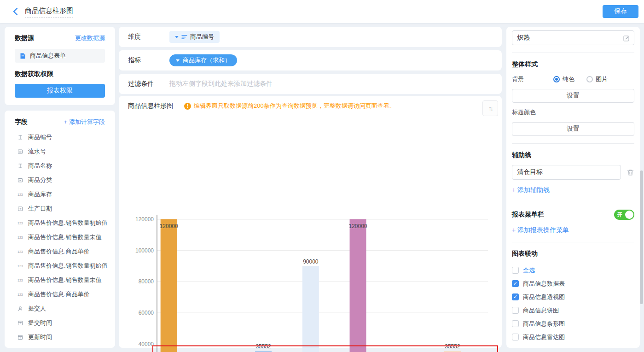  I want to click on title-color-set-button: 设置, so click(573, 129).